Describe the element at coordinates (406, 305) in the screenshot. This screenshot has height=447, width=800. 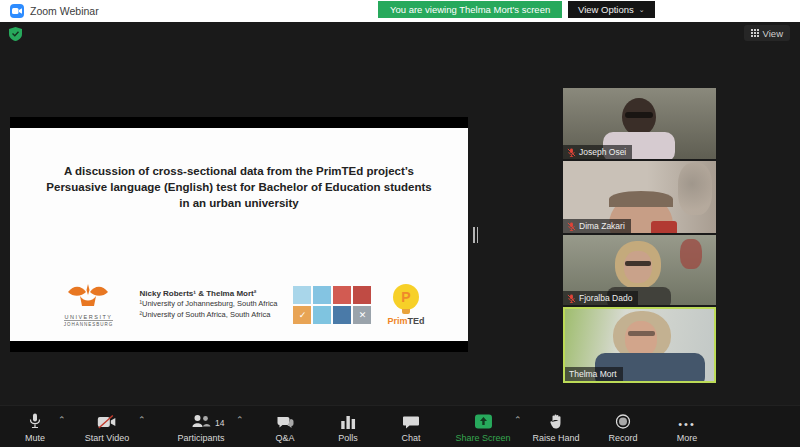
I see `primted-bulb-logo: P PrimTEd` at that location.